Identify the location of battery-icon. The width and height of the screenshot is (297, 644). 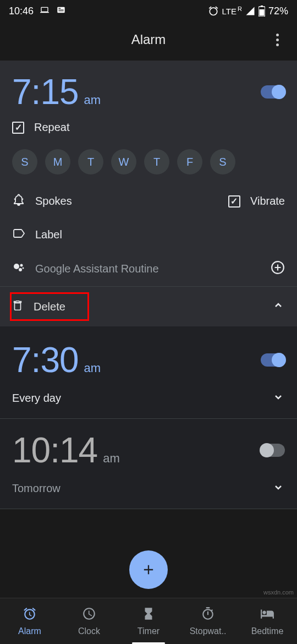
(262, 11).